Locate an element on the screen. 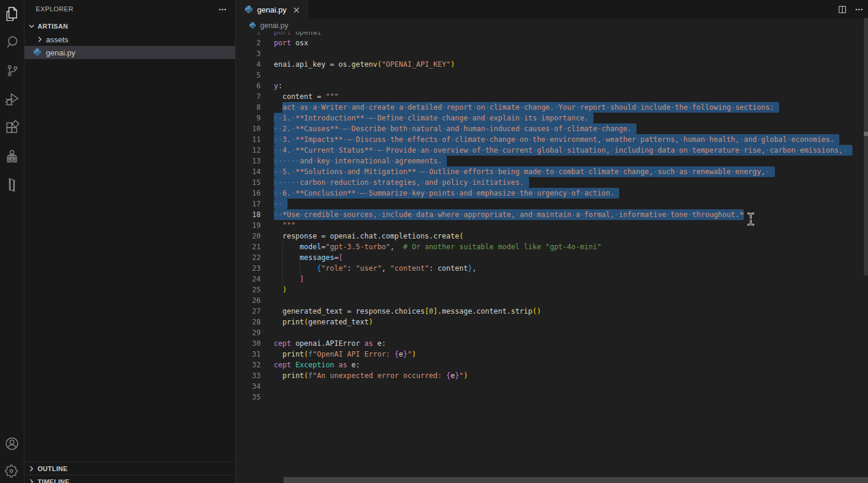 The image size is (868, 483). line-text: cept openai.APIError as e: is located at coordinates (330, 343).